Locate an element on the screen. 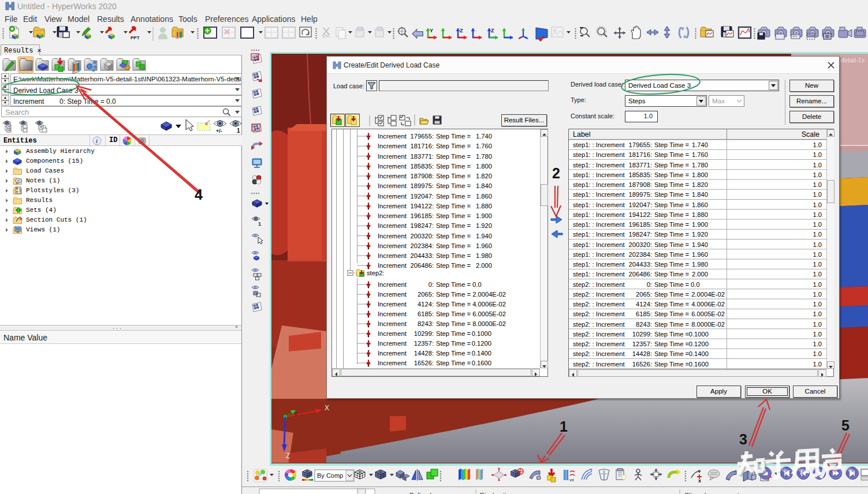 Image resolution: width=868 pixels, height=494 pixels. svg-text: 14428: is located at coordinates (424, 353).